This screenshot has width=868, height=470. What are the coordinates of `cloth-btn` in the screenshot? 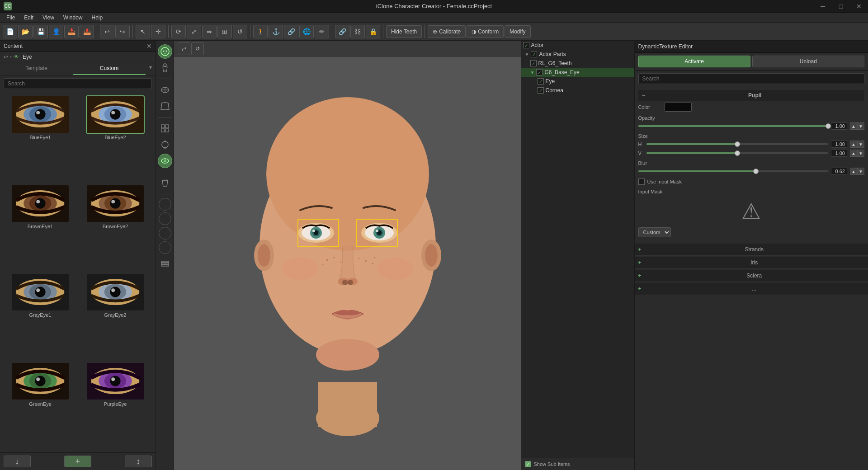 It's located at (165, 183).